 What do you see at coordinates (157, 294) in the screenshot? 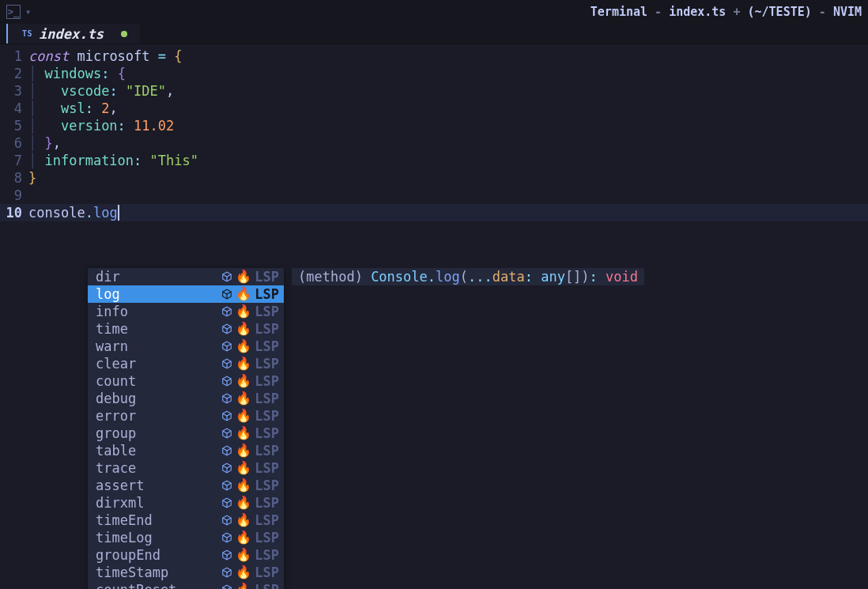
I see `completion-label: log` at bounding box center [157, 294].